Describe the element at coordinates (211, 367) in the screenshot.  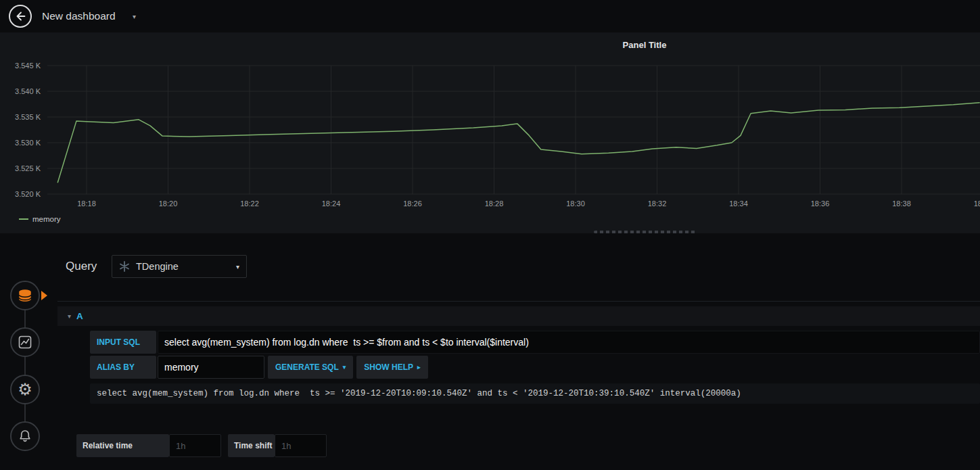
I see `alias-by-field` at that location.